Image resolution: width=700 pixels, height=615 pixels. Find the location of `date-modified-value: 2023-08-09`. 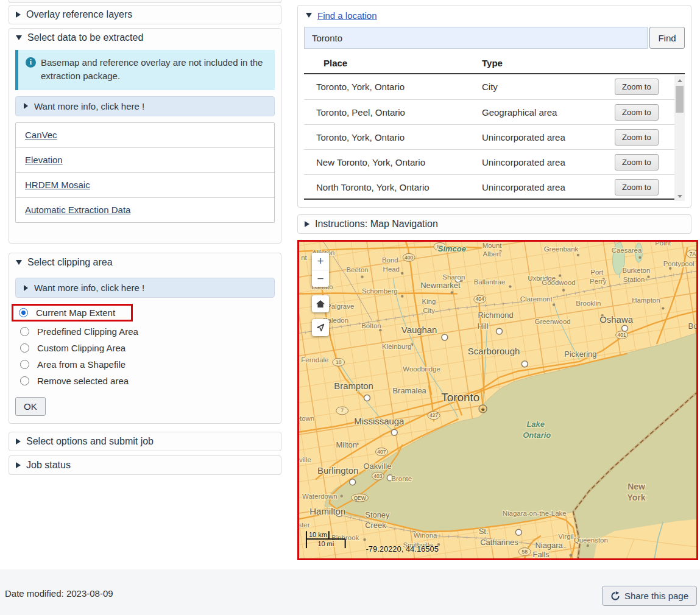

date-modified-value: 2023-08-09 is located at coordinates (90, 593).